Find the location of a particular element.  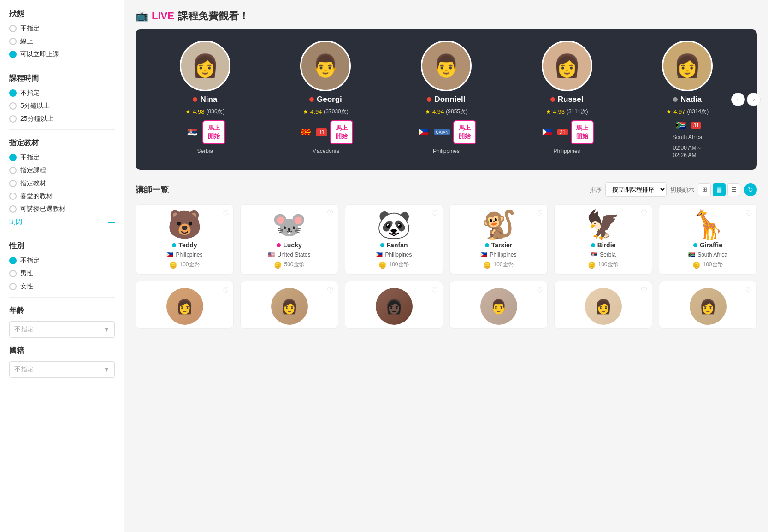

heart-icon-r2-6: ♡ is located at coordinates (749, 290).